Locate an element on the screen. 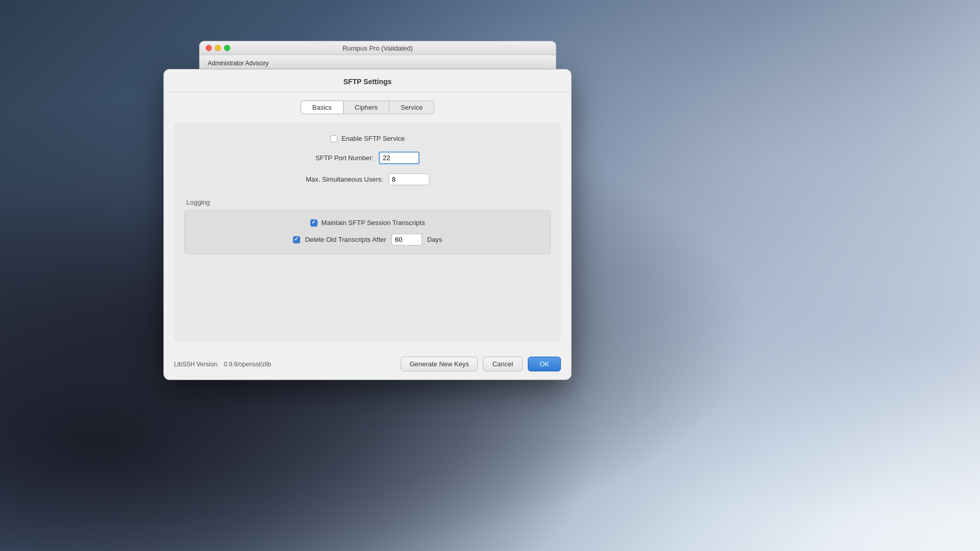 The image size is (980, 551). max-users-label: Max. Simultaneous Users: is located at coordinates (345, 180).